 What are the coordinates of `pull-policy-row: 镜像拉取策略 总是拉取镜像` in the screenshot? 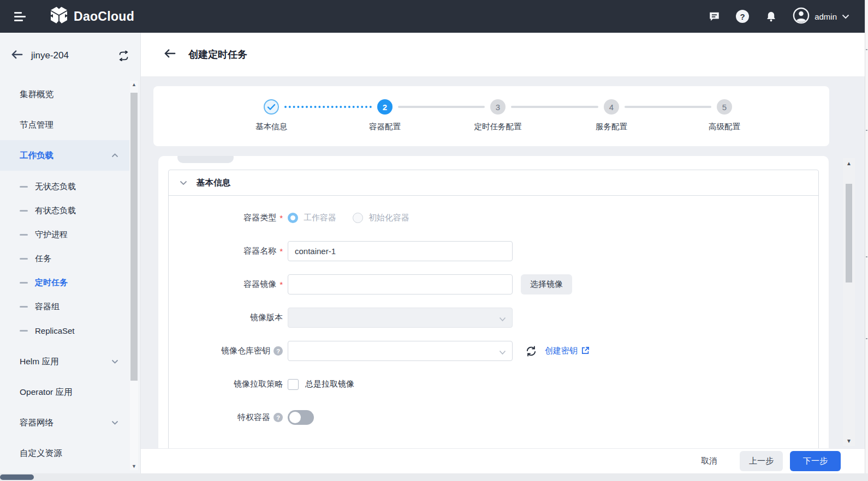 It's located at (494, 384).